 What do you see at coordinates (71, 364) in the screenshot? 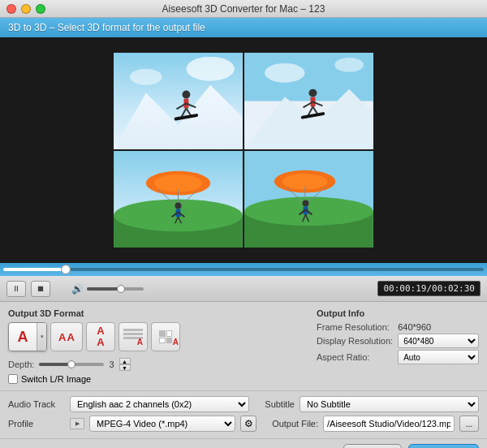
I see `depth-thumb` at bounding box center [71, 364].